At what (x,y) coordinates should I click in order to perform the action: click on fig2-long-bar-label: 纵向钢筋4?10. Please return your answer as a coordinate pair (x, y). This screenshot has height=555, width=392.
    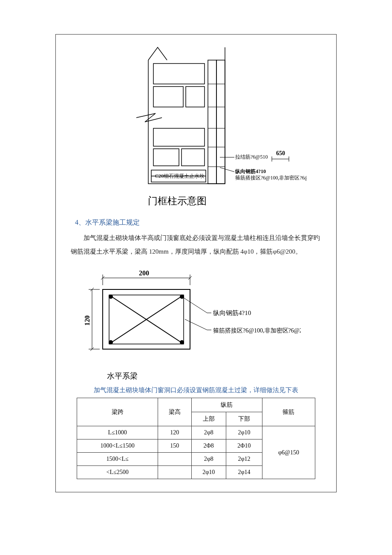
    Looking at the image, I should click on (232, 313).